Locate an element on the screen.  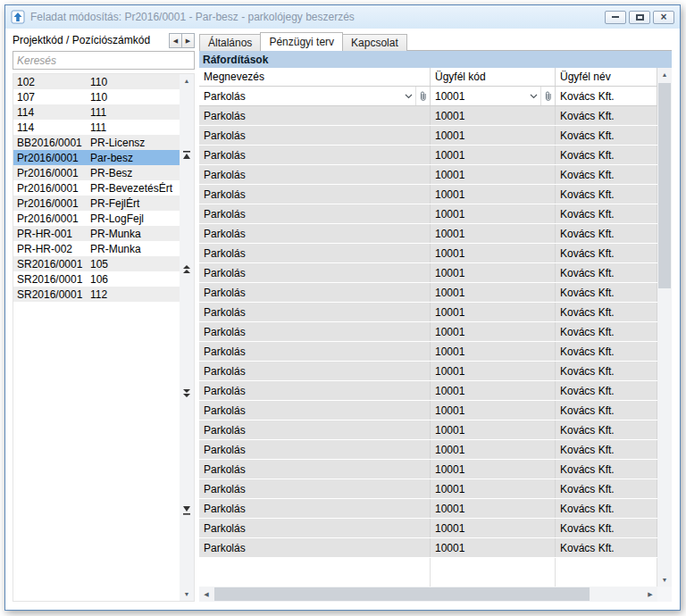
scroll-up-icon: ▲ is located at coordinates (665, 75).